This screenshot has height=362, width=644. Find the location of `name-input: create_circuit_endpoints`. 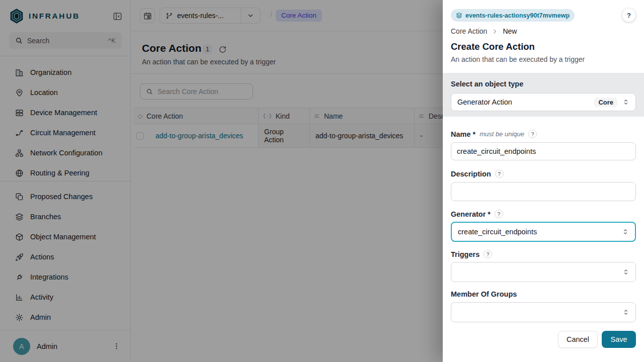

name-input: create_circuit_endpoints is located at coordinates (543, 151).